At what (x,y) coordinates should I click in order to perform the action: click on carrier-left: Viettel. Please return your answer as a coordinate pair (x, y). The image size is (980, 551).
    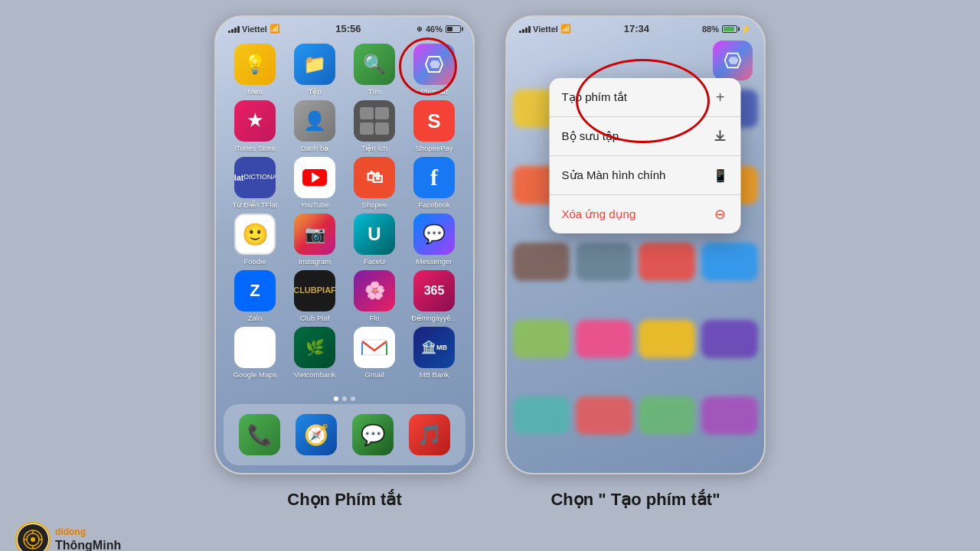
    Looking at the image, I should click on (254, 29).